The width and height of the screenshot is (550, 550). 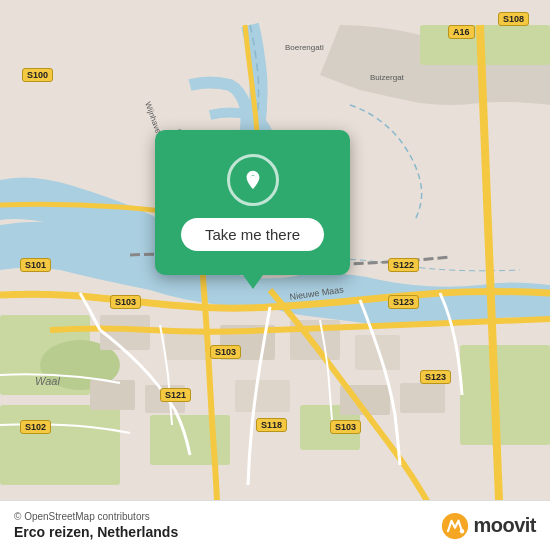 What do you see at coordinates (304, 48) in the screenshot?
I see `svg-text: Boerengatl` at bounding box center [304, 48].